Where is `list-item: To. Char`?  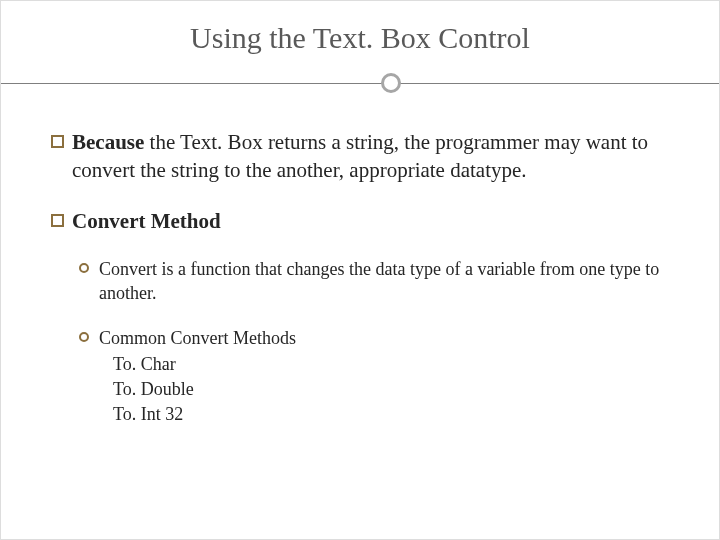 list-item: To. Char is located at coordinates (391, 364).